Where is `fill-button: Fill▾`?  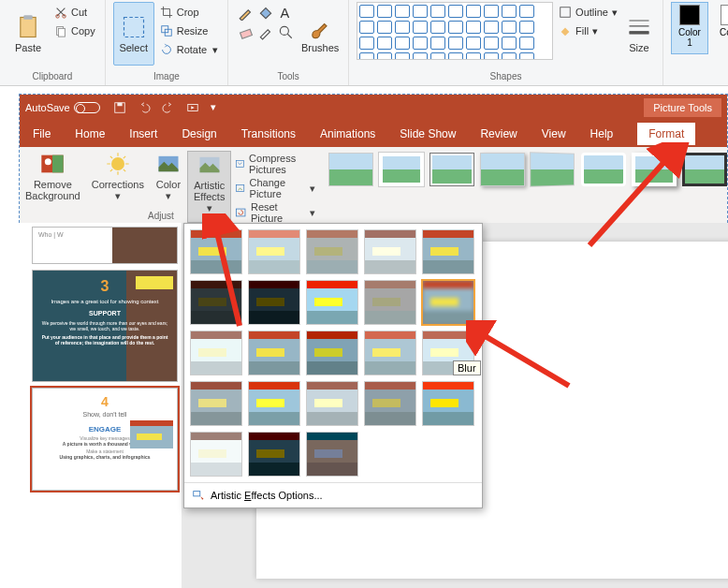 fill-button: Fill▾ is located at coordinates (588, 31).